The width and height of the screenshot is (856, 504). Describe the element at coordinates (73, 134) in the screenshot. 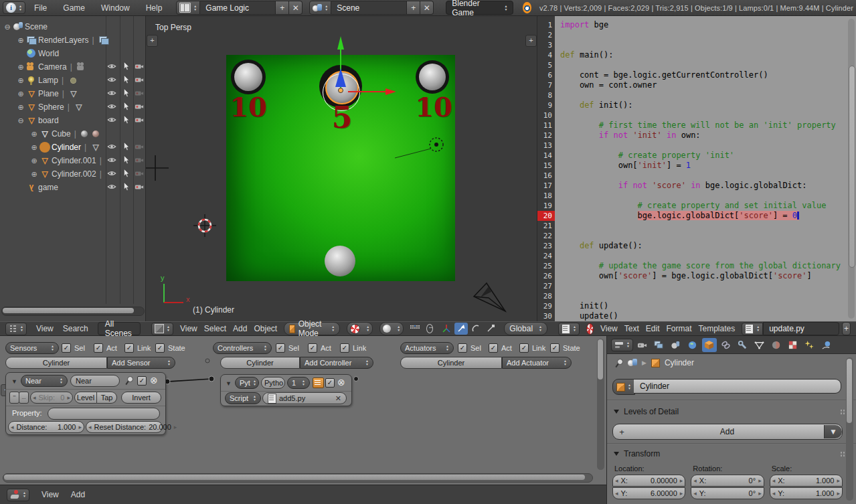

I see `outliner-item-cube: ⊕▽Cube|` at that location.